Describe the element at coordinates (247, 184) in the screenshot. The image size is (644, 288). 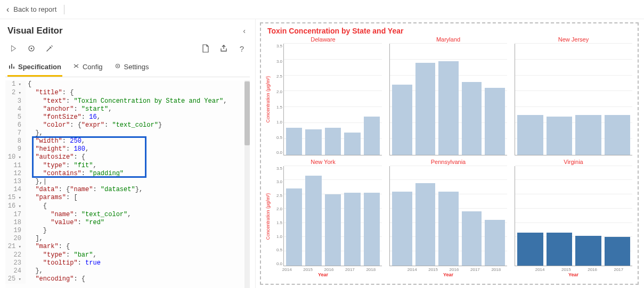
I see `editor-scrollbar` at that location.